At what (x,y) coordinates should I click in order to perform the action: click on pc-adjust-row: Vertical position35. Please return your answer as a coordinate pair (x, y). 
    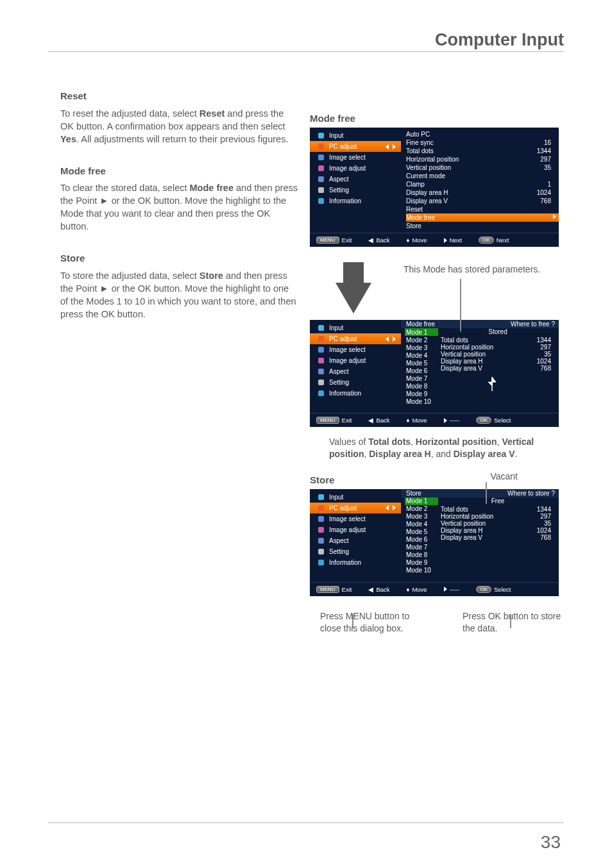
    Looking at the image, I should click on (480, 168).